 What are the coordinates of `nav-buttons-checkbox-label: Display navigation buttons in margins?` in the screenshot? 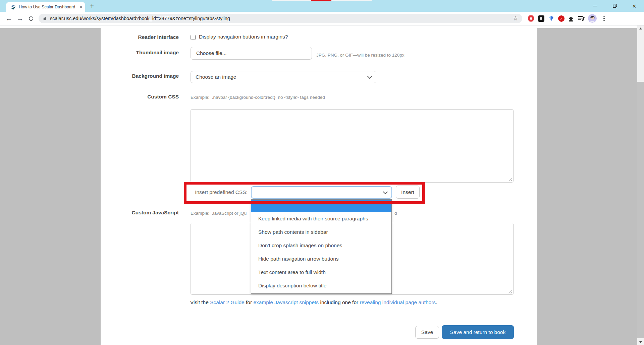 It's located at (244, 37).